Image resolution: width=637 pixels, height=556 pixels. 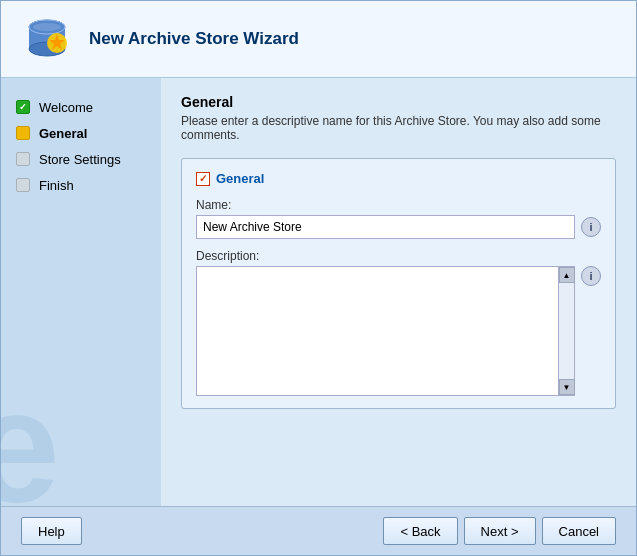 I want to click on sidebar-item-finish: Finish, so click(x=81, y=185).